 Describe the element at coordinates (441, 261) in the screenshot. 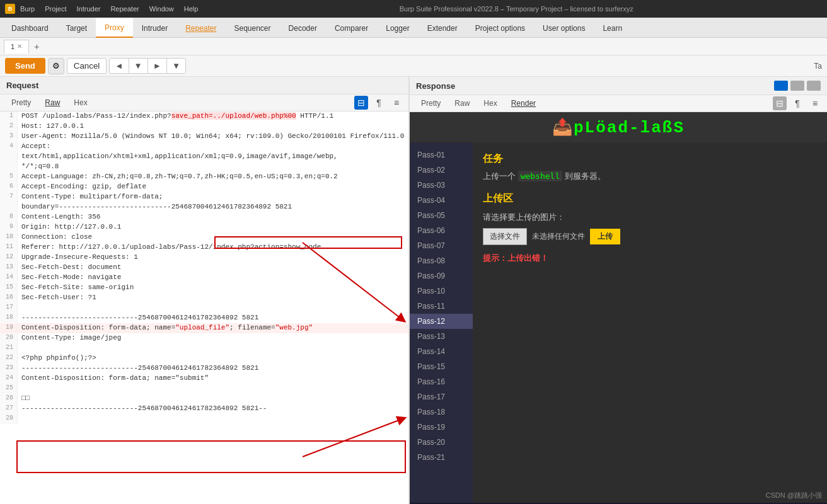

I see `pass-08: Pass-08` at that location.